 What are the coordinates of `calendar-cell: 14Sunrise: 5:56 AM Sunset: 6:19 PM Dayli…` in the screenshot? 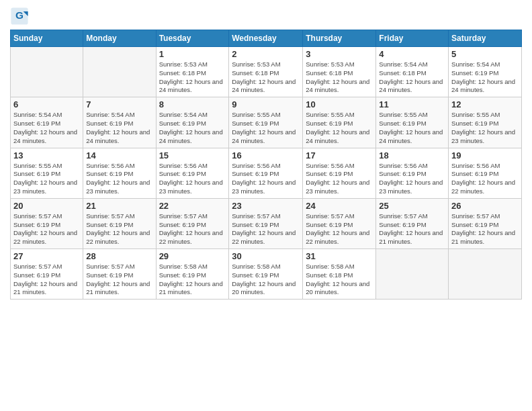 It's located at (120, 173).